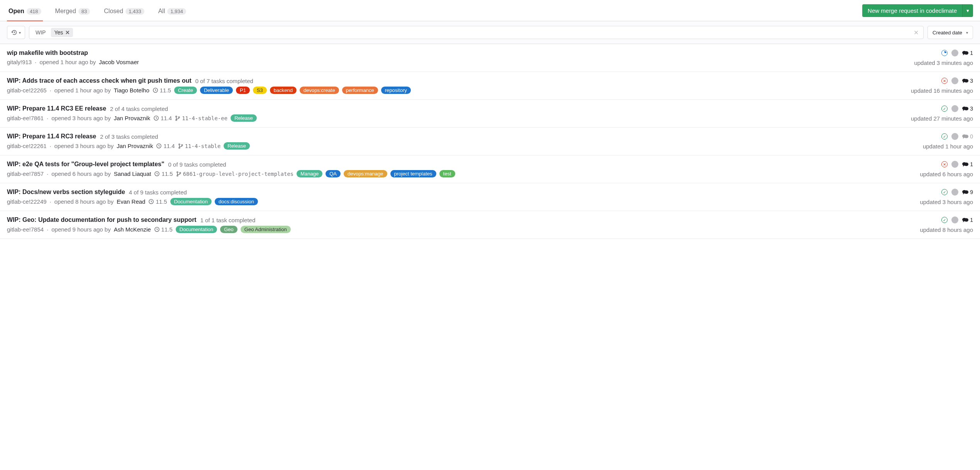 This screenshot has width=980, height=470. Describe the element at coordinates (235, 174) in the screenshot. I see `branch: 6861-group-level-project-templates` at that location.